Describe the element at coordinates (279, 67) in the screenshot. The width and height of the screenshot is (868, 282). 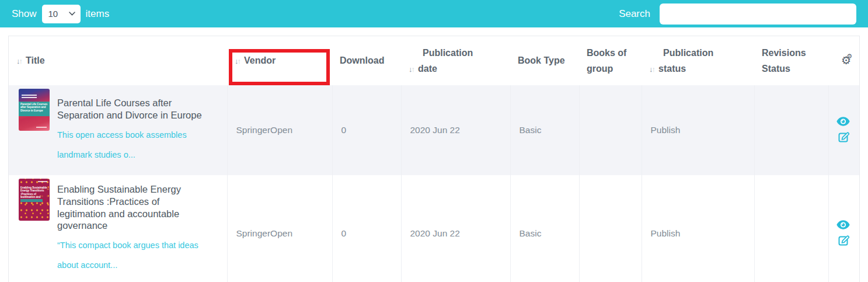
I see `vendor-highlight-box` at that location.